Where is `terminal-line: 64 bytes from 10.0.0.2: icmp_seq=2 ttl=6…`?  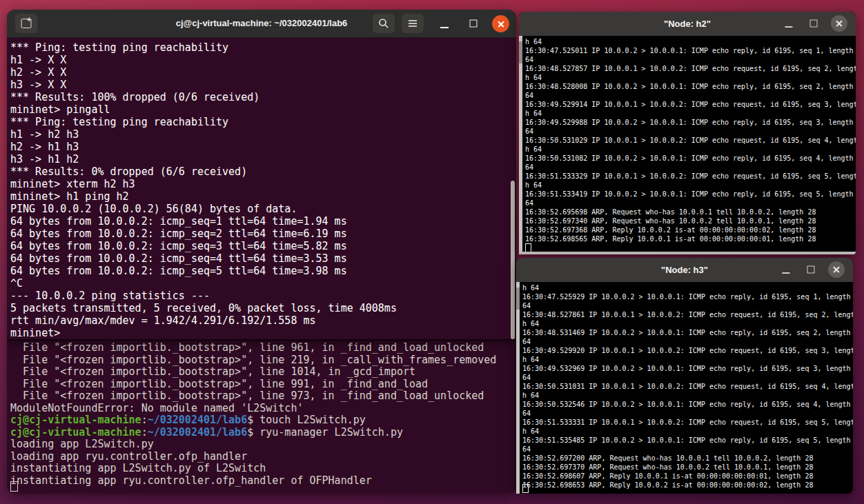
terminal-line: 64 bytes from 10.0.0.2: icmp_seq=2 ttl=6… is located at coordinates (264, 234).